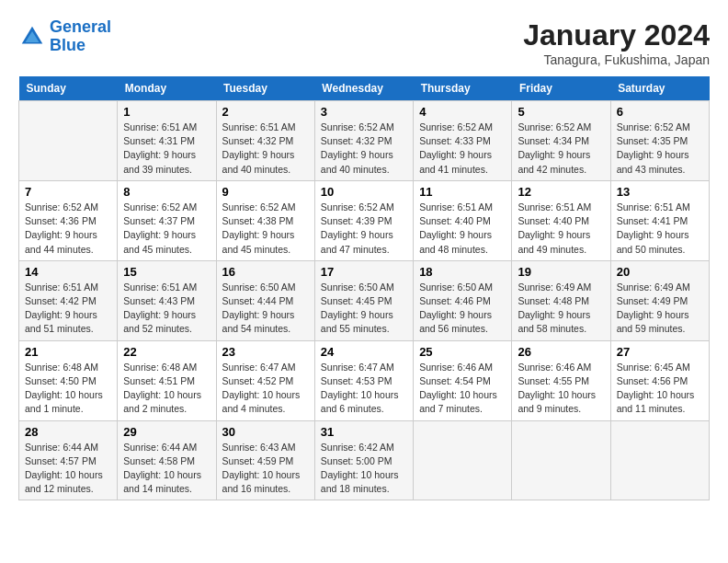  What do you see at coordinates (32, 37) in the screenshot?
I see `logo-icon` at bounding box center [32, 37].